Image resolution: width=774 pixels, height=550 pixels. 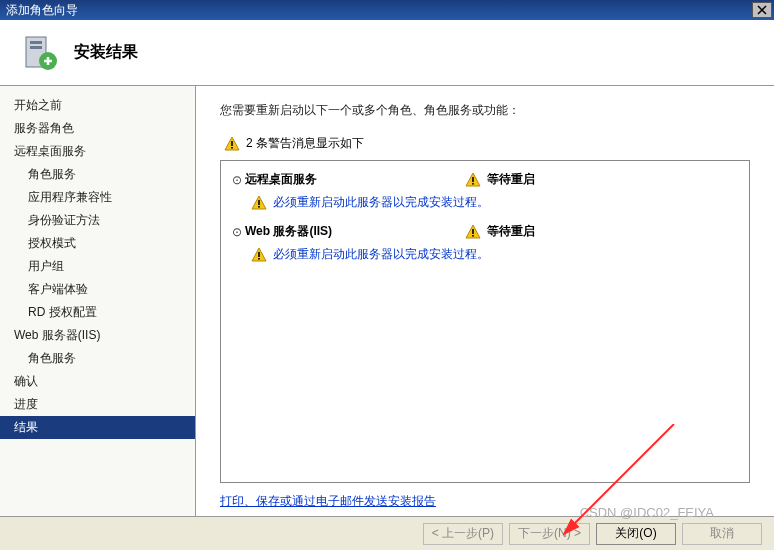 I want to click on sidebar-item: 开始之前, so click(x=98, y=106).